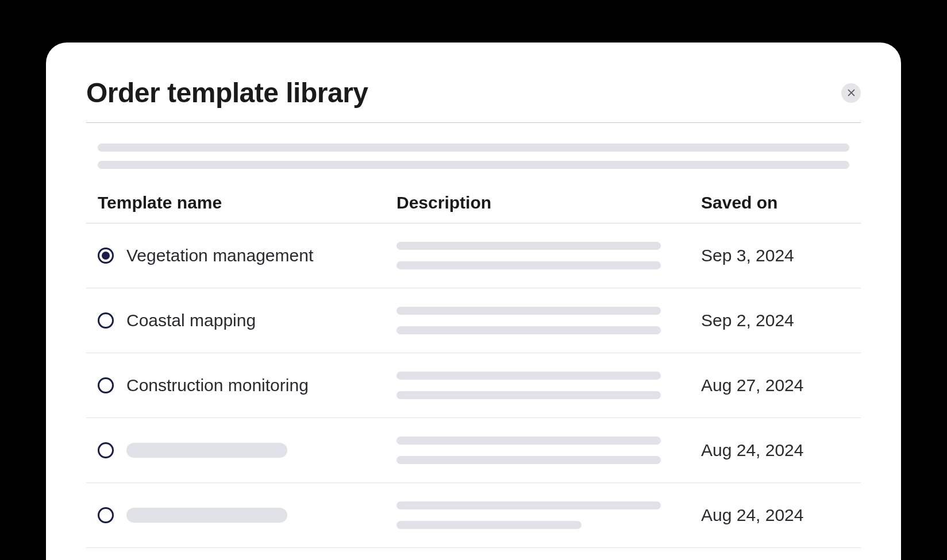  What do you see at coordinates (191, 320) in the screenshot?
I see `template-name-label: Coastal mapping` at bounding box center [191, 320].